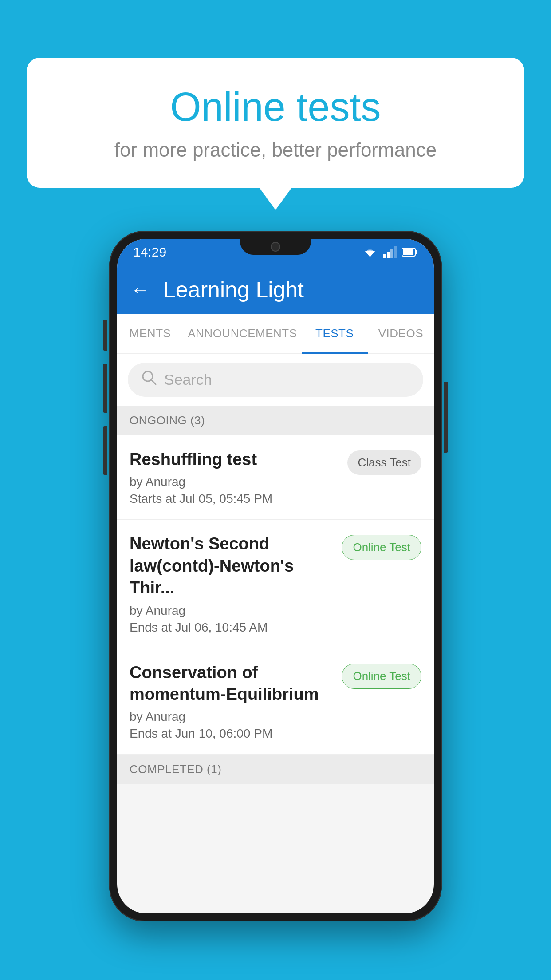 The width and height of the screenshot is (551, 980). What do you see at coordinates (382, 548) in the screenshot?
I see `online-test-badge: Online Test` at bounding box center [382, 548].